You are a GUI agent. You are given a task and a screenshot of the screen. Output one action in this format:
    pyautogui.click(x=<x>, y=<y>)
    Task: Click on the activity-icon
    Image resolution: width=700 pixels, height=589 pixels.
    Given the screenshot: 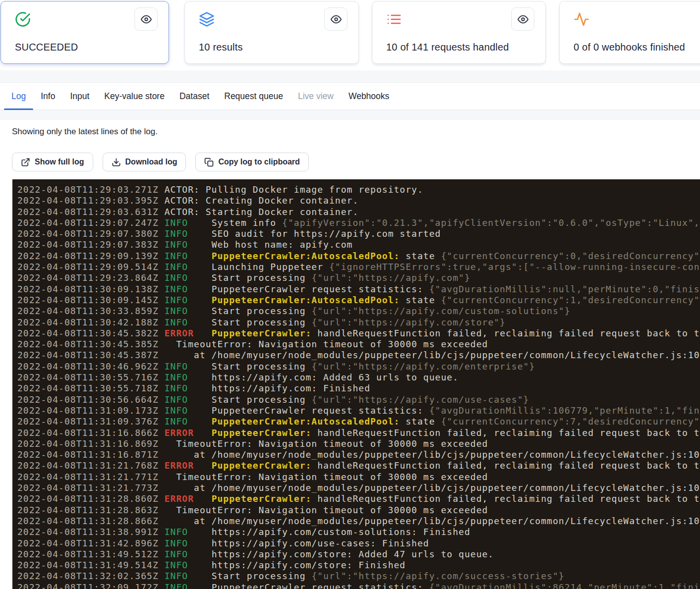 What is the action you would take?
    pyautogui.click(x=582, y=19)
    